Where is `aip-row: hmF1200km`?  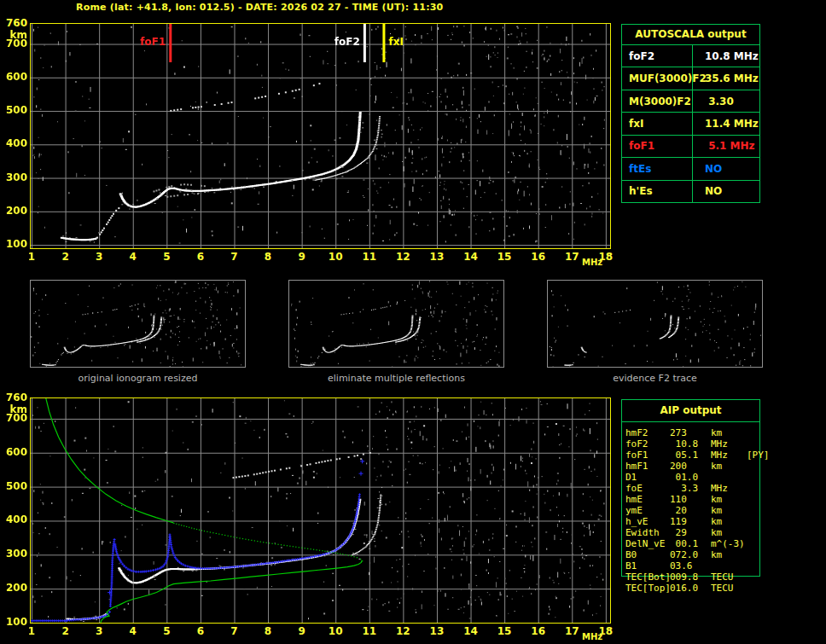
aip-row: hmF1200km is located at coordinates (707, 466).